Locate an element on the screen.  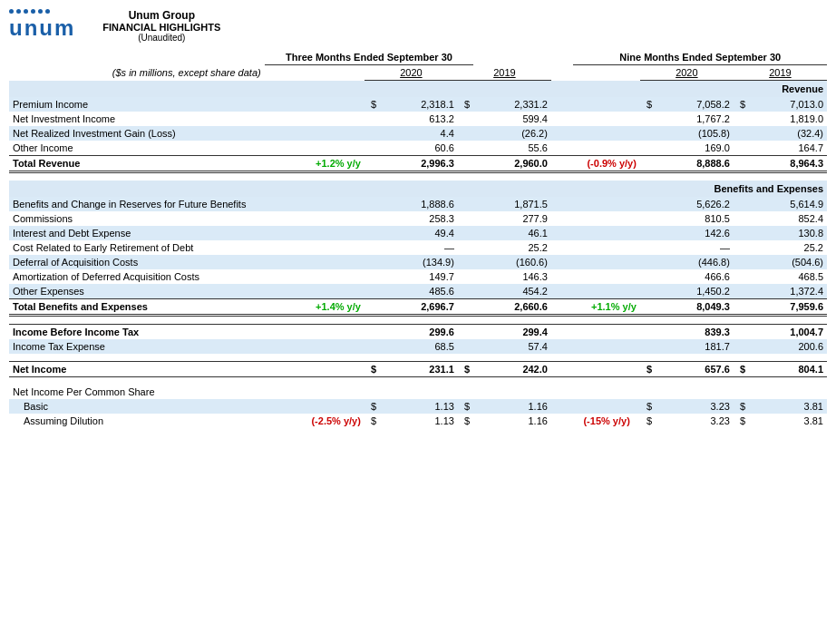
benefits-reserves-label: Benefits and Change in Reserves for Futu… is located at coordinates (137, 204).